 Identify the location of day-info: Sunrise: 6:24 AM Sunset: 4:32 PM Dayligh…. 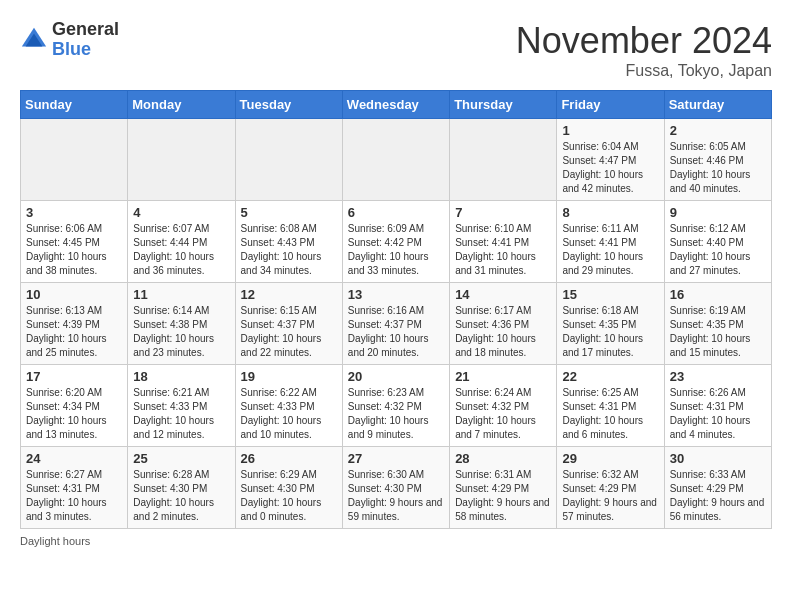
(503, 414).